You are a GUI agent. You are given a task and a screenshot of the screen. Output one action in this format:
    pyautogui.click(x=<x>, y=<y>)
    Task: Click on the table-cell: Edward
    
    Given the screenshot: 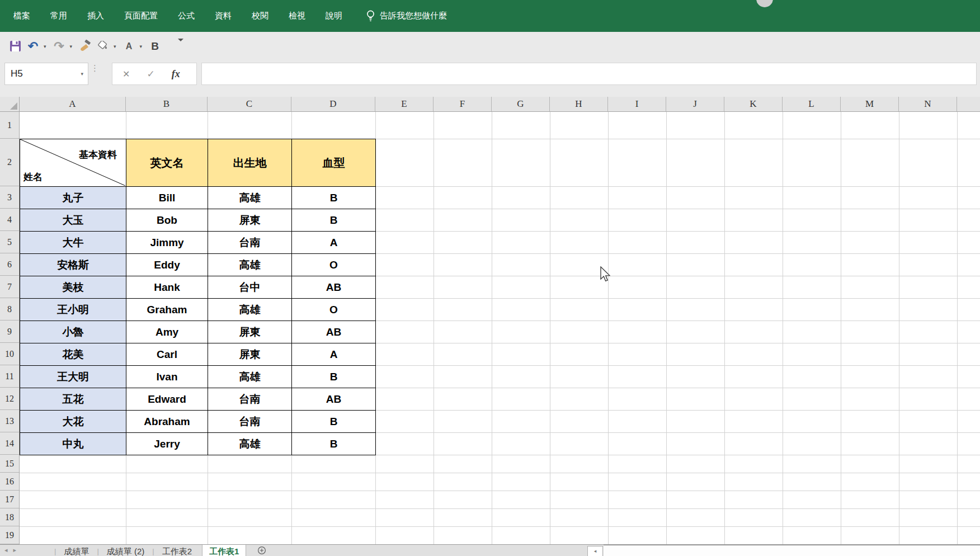 What is the action you would take?
    pyautogui.click(x=167, y=399)
    